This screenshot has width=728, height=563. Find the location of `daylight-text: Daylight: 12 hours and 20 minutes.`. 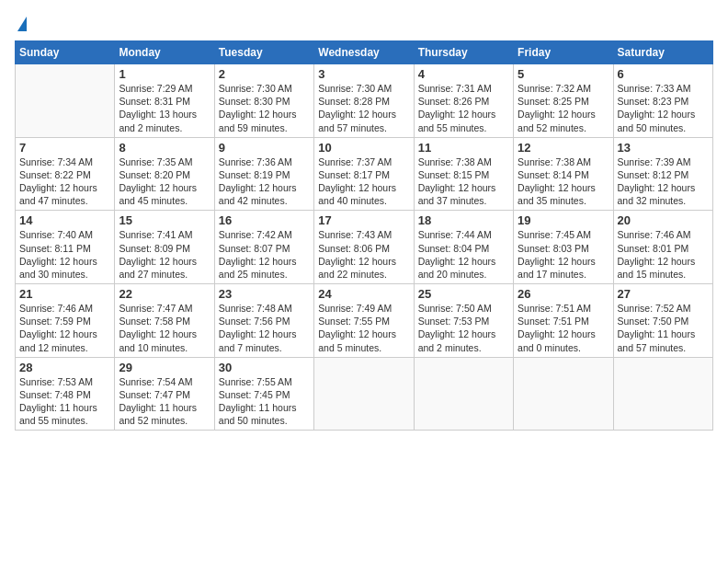

daylight-text: Daylight: 12 hours and 20 minutes. is located at coordinates (458, 268).